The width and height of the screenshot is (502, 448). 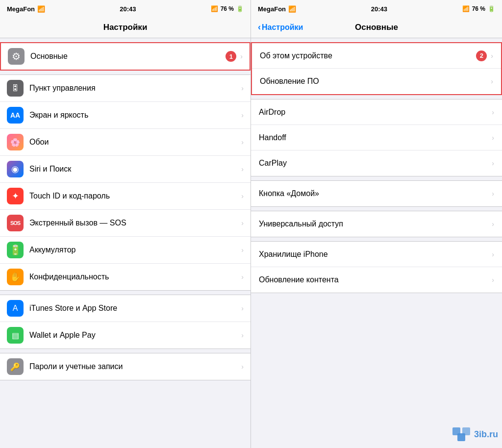 What do you see at coordinates (478, 9) in the screenshot?
I see `status-right-right: 📶 76 % 🔋` at bounding box center [478, 9].